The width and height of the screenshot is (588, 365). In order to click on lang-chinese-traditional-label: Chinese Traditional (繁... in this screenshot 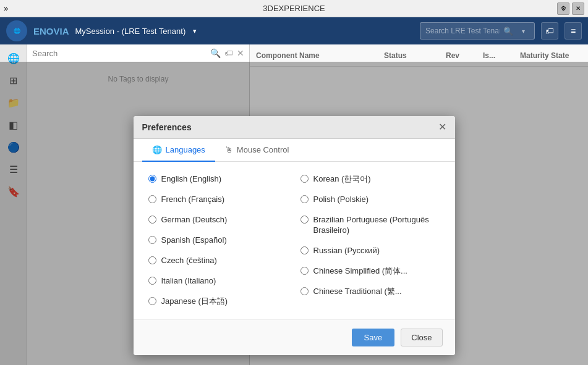, I will do `click(357, 292)`.